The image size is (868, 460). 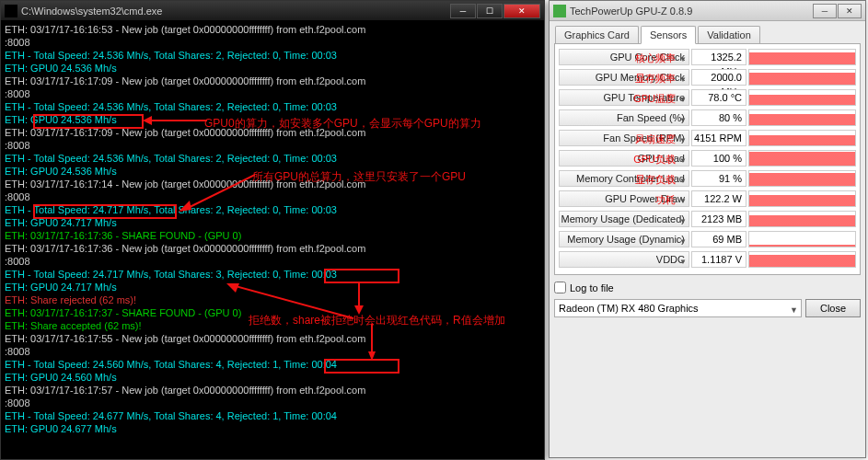 What do you see at coordinates (719, 178) in the screenshot?
I see `sensor-value: 91 %` at bounding box center [719, 178].